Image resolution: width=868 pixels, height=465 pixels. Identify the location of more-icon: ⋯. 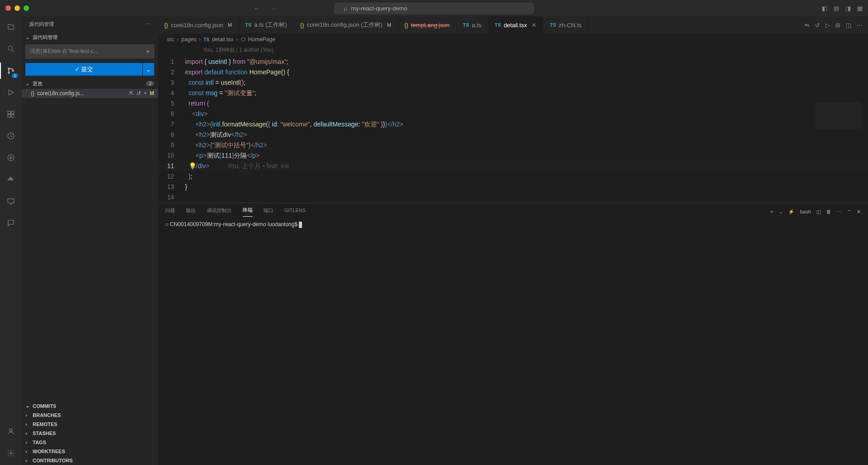
(148, 24).